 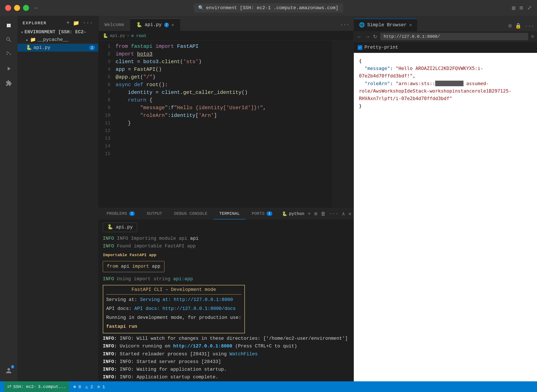 I want to click on browser-refresh-button: ↻, so click(x=375, y=37).